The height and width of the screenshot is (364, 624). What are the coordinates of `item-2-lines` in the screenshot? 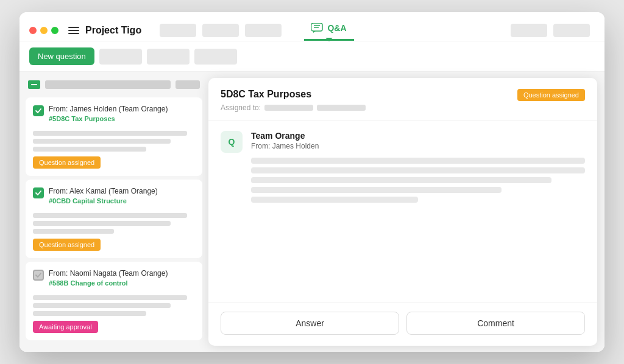 It's located at (114, 223).